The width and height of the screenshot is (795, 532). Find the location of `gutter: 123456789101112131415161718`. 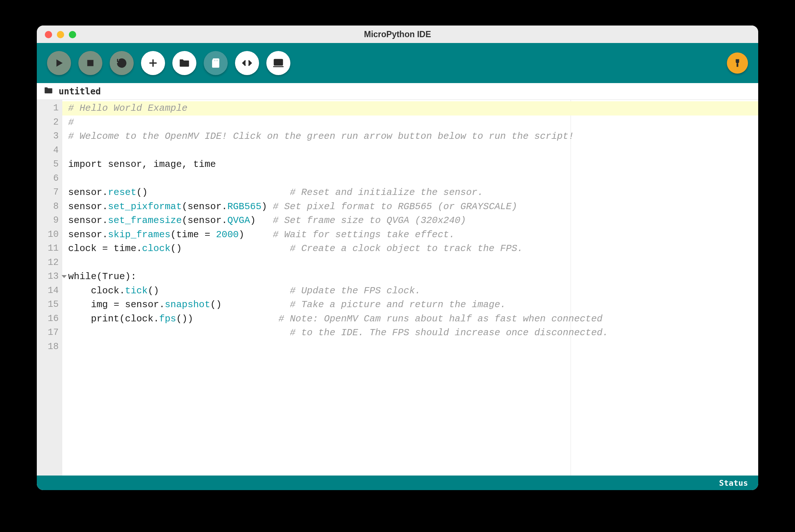

gutter: 123456789101112131415161718 is located at coordinates (50, 288).